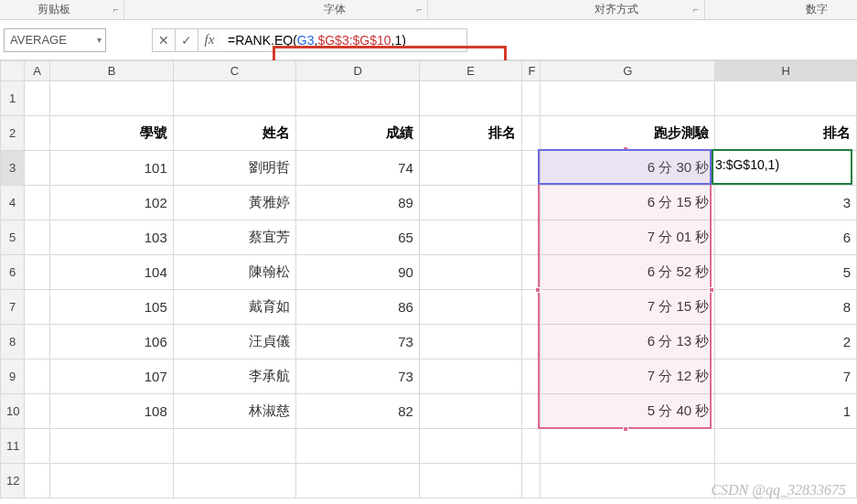 This screenshot has width=857, height=504. What do you see at coordinates (627, 342) in the screenshot?
I see `cell-G8: 6 分 13 秒` at bounding box center [627, 342].